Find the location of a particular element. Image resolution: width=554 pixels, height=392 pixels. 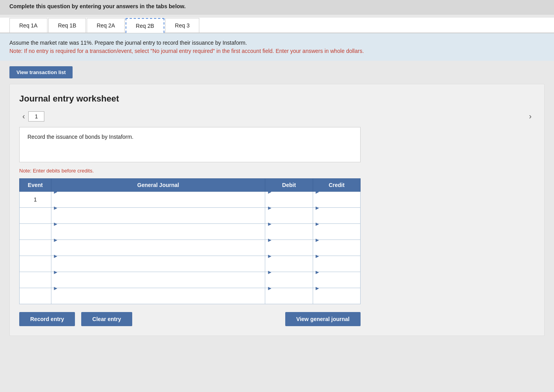

col-general-journal: General Journal is located at coordinates (158, 185).